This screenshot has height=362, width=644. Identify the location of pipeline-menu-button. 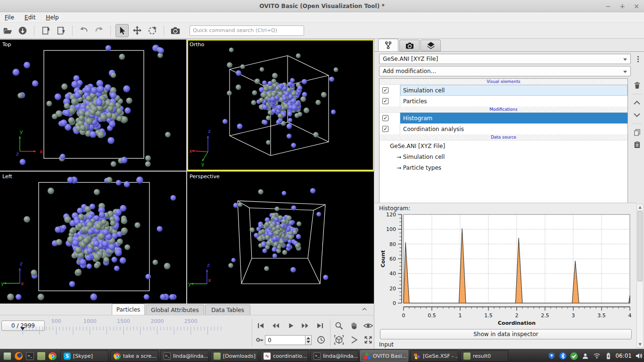
(638, 59).